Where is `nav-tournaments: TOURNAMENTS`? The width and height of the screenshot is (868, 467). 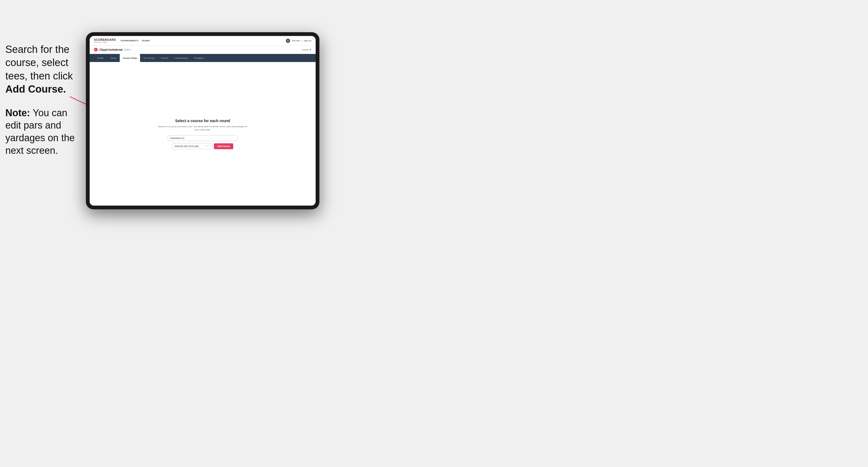
nav-tournaments: TOURNAMENTS is located at coordinates (129, 40).